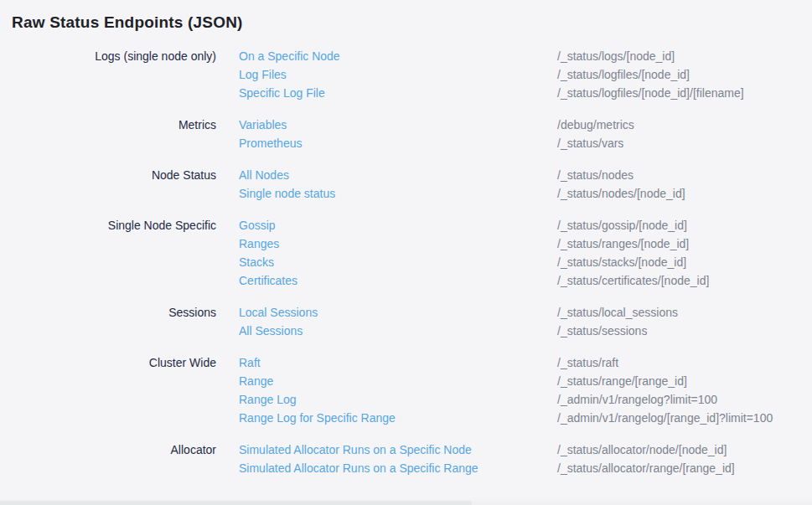 This screenshot has width=812, height=505. Describe the element at coordinates (685, 331) in the screenshot. I see `endpoint-path: /_status/sessions` at that location.